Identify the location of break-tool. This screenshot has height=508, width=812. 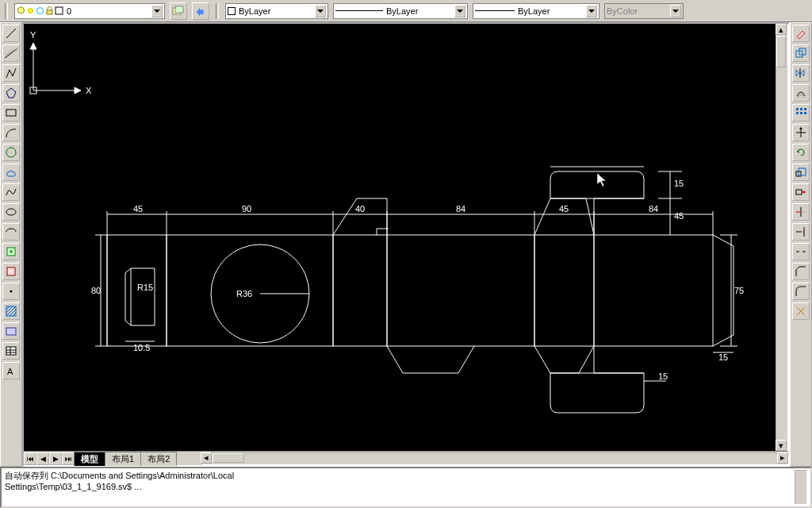
(801, 252).